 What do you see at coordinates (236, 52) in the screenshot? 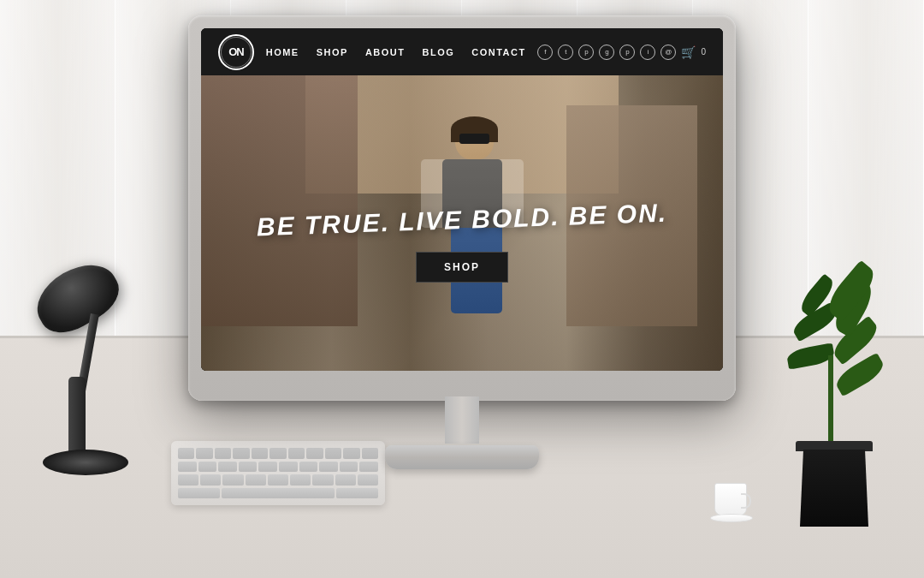
I see `site-logo: ON` at bounding box center [236, 52].